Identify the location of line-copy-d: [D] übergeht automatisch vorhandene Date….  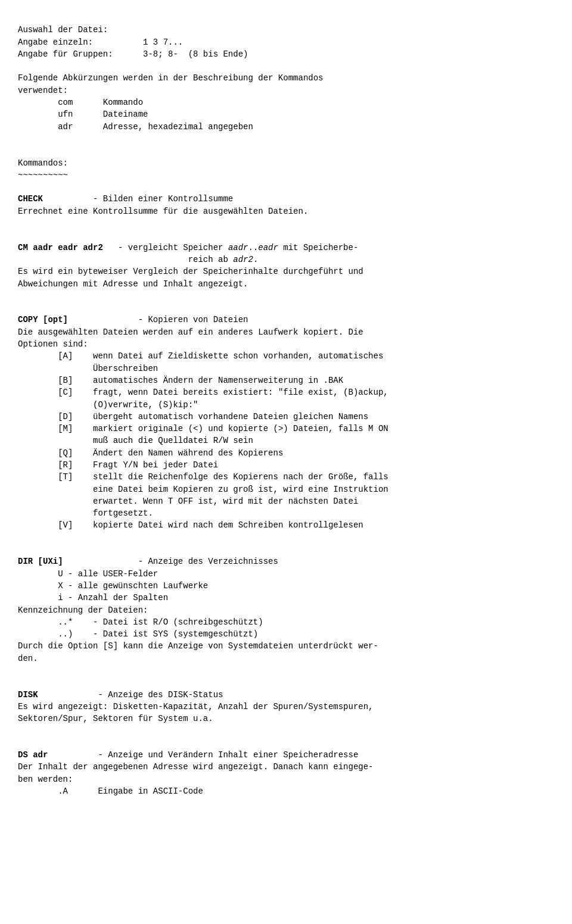
(193, 417).